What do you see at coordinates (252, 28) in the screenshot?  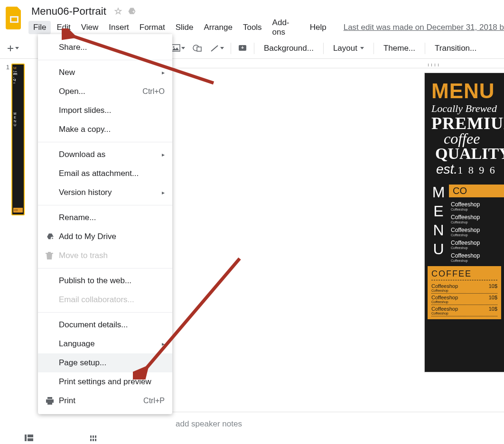 I see `menu-tools: Tools` at bounding box center [252, 28].